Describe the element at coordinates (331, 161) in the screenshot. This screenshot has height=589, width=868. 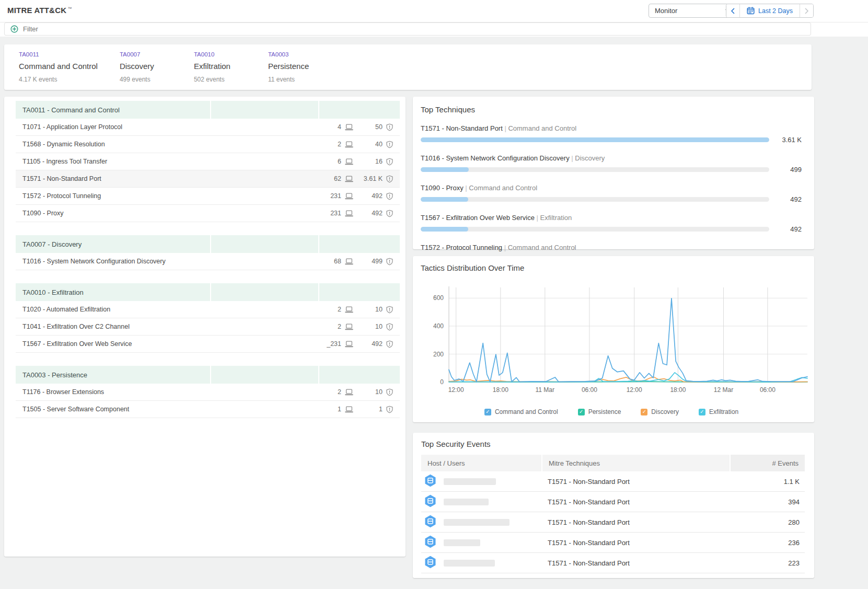
I see `host-count: 6` at that location.